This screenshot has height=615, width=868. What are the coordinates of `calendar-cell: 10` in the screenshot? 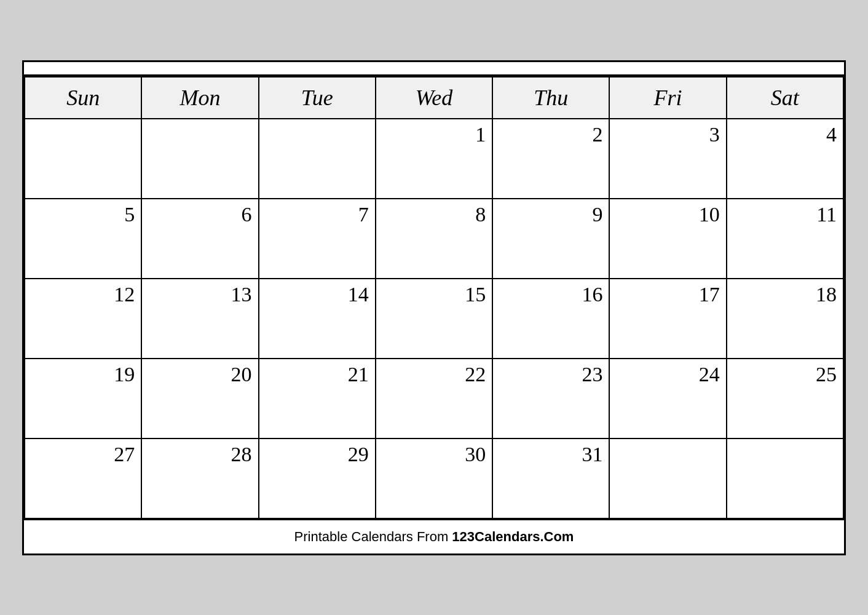 It's located at (668, 239).